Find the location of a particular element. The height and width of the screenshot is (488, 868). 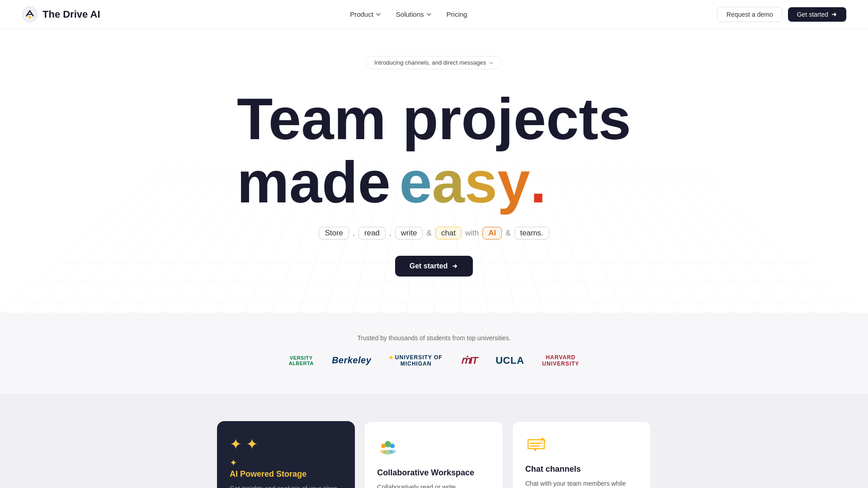

trusted-label: Trusted by thousands of students from to… is located at coordinates (434, 338).